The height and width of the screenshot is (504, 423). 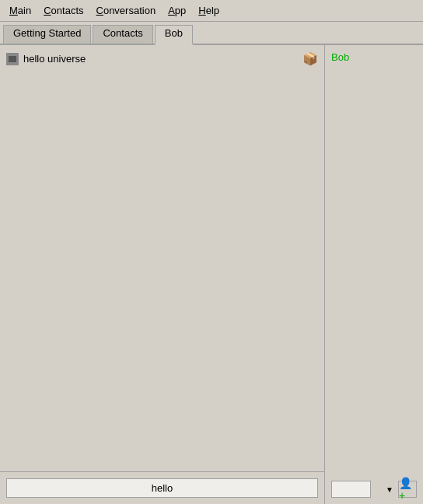 I want to click on menu-item-app: App, so click(x=177, y=11).